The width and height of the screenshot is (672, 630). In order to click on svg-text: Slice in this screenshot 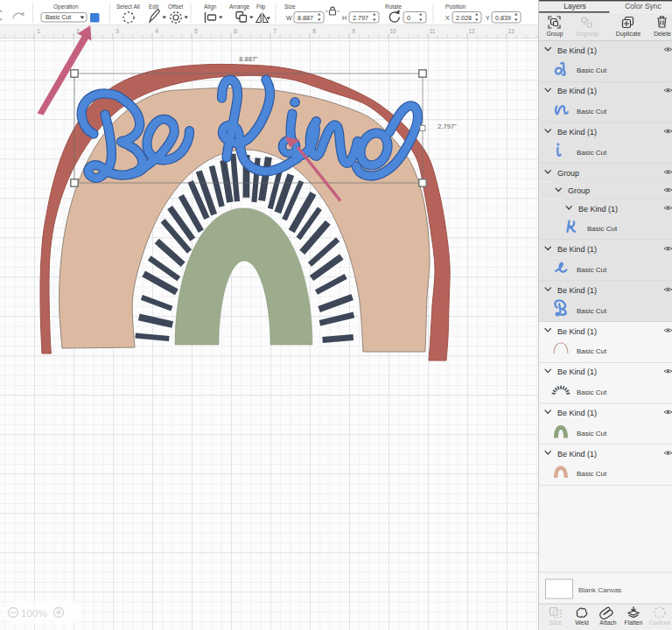, I will do `click(556, 623)`.